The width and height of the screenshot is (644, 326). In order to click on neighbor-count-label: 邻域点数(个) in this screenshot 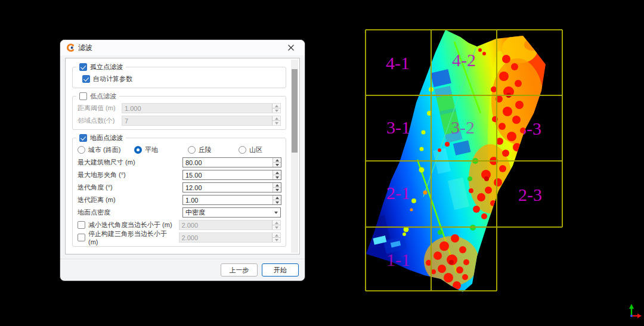, I will do `click(100, 120)`.